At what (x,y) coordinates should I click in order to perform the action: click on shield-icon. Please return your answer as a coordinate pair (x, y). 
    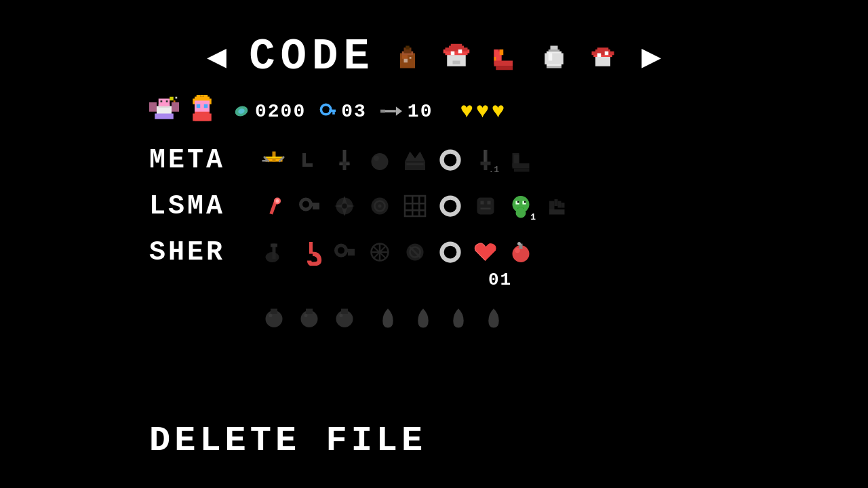
    Looking at the image, I should click on (380, 206).